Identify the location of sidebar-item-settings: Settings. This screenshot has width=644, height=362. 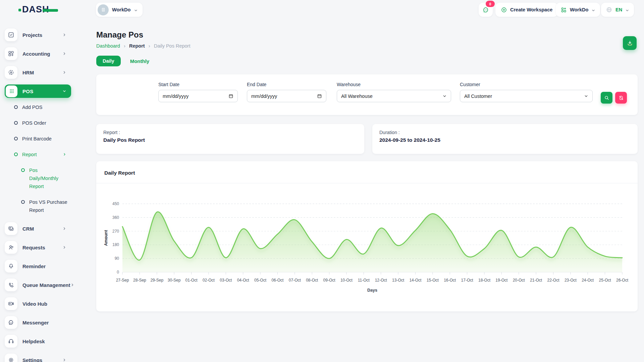
(38, 358).